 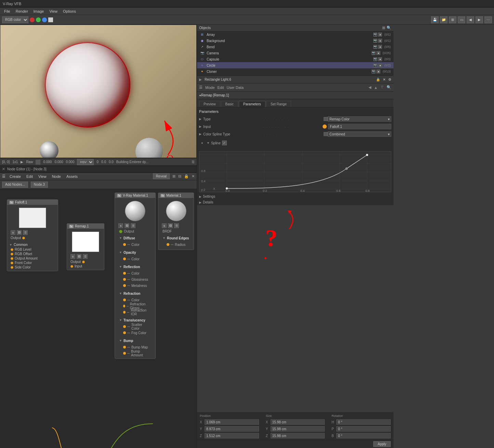 What do you see at coordinates (389, 88) in the screenshot?
I see `mode-search-icon: 🔍` at bounding box center [389, 88].